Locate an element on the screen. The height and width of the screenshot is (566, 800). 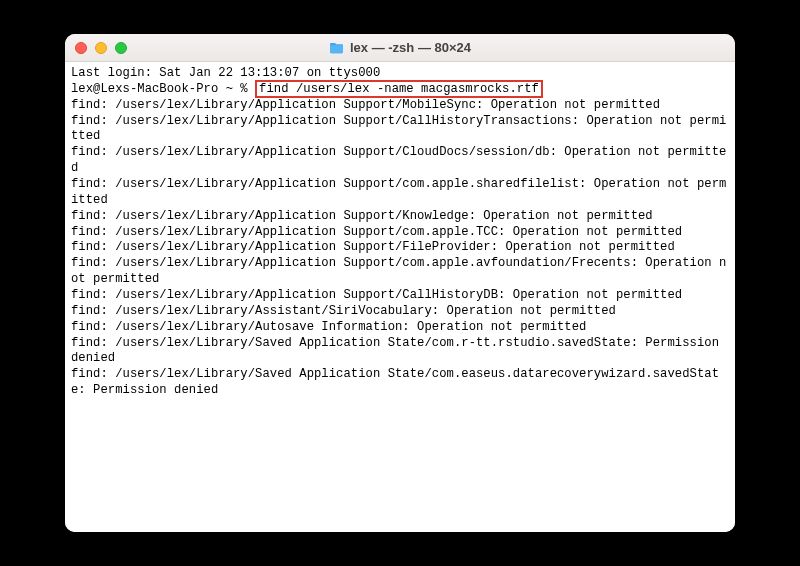
output-line: find: /users/lex/Library/Autosave Inform… is located at coordinates (400, 328).